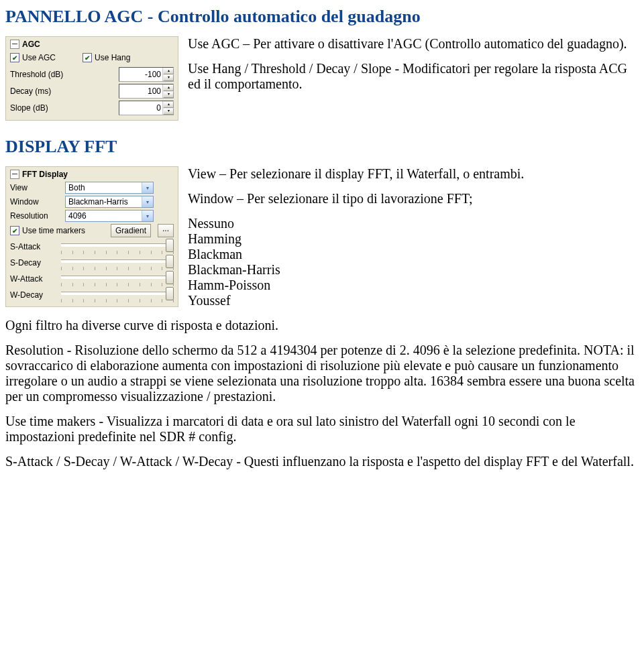 The height and width of the screenshot is (651, 644). Describe the element at coordinates (141, 108) in the screenshot. I see `slope-input` at that location.